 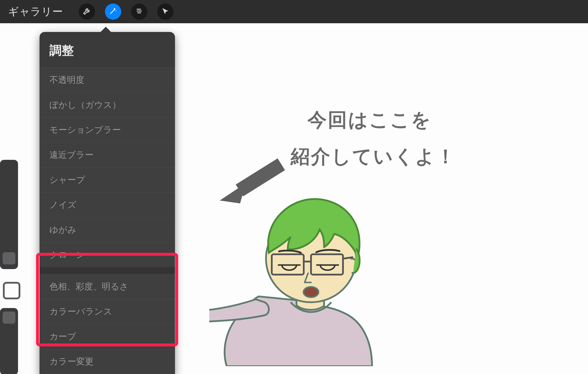 I want to click on brush-size-slider, so click(x=9, y=214).